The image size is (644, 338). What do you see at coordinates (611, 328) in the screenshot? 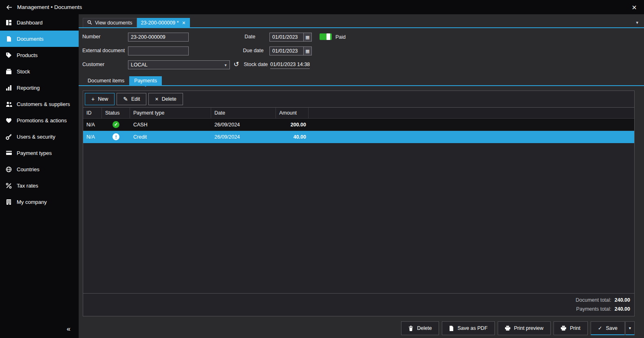
I see `button-label: Save` at bounding box center [611, 328].